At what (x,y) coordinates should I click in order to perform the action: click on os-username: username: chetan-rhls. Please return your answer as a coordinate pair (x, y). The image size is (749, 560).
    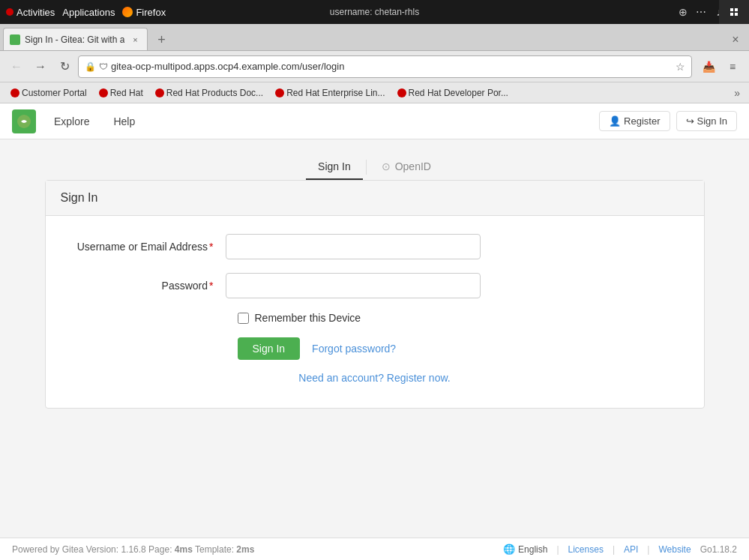
    Looking at the image, I should click on (375, 12).